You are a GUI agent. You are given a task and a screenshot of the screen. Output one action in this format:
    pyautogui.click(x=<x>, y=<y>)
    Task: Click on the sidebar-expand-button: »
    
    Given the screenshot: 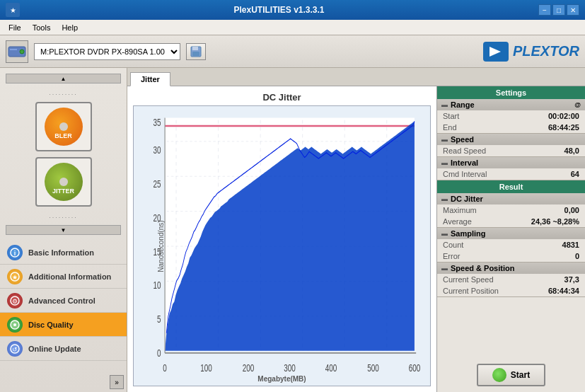 What is the action you would take?
    pyautogui.click(x=117, y=382)
    